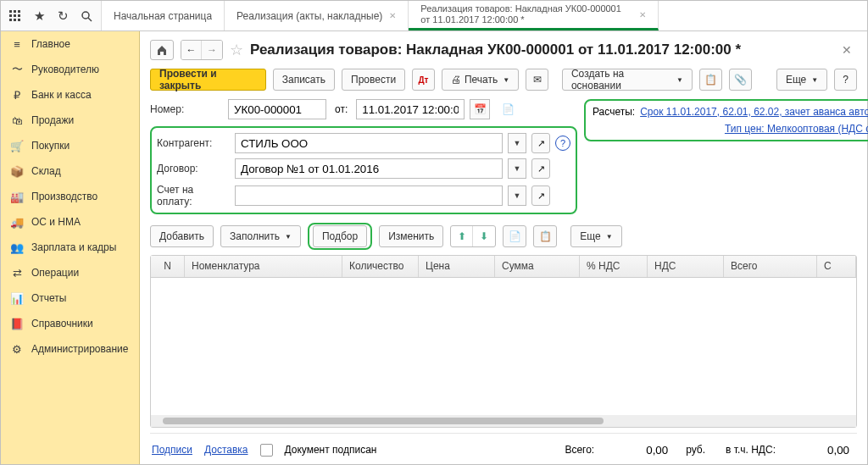 This screenshot has width=868, height=465. I want to click on sidebar-item-reports: 📊Отчеты, so click(70, 298).